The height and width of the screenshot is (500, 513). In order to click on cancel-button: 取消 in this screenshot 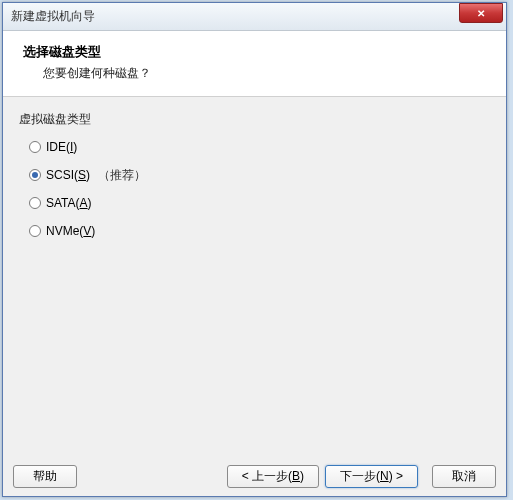, I will do `click(464, 476)`.